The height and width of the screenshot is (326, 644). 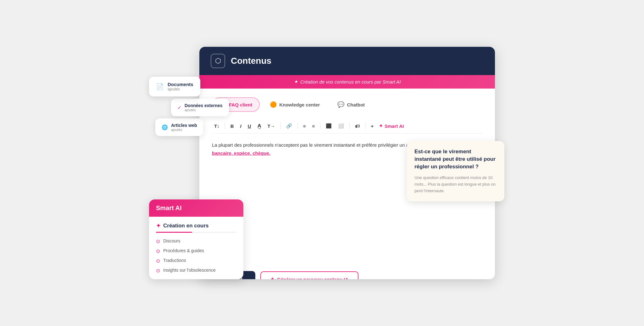 What do you see at coordinates (158, 226) in the screenshot?
I see `creation-star-icon: ✦` at bounding box center [158, 226].